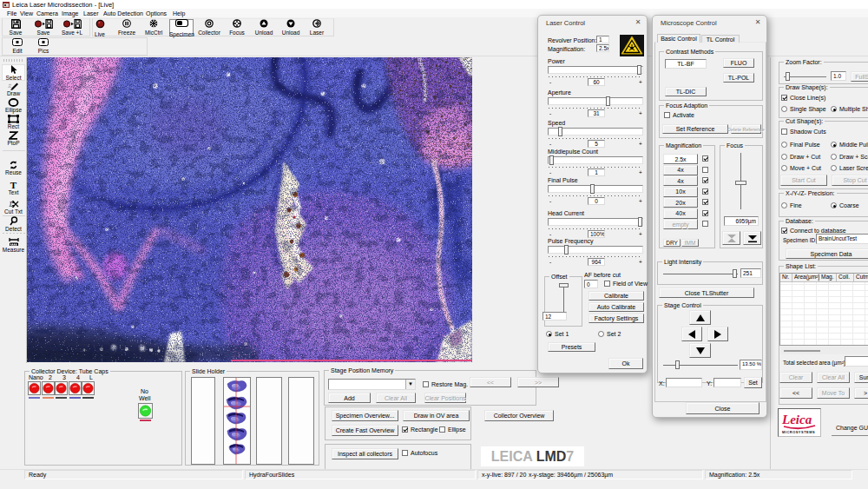 The image size is (868, 489). Describe the element at coordinates (10, 205) in the screenshot. I see `svg-text: 1` at that location.